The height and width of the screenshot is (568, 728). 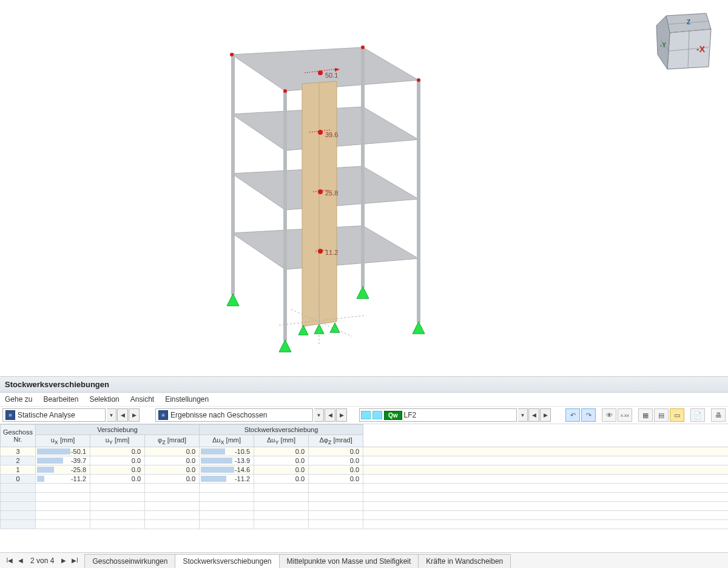 What do you see at coordinates (21, 561) in the screenshot?
I see `pager-prev: ◀` at bounding box center [21, 561].